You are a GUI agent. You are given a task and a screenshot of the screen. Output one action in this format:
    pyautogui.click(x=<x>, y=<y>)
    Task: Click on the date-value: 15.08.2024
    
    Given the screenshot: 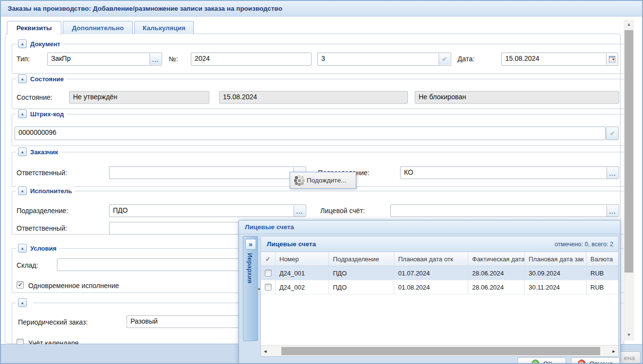 What is the action you would take?
    pyautogui.click(x=522, y=58)
    